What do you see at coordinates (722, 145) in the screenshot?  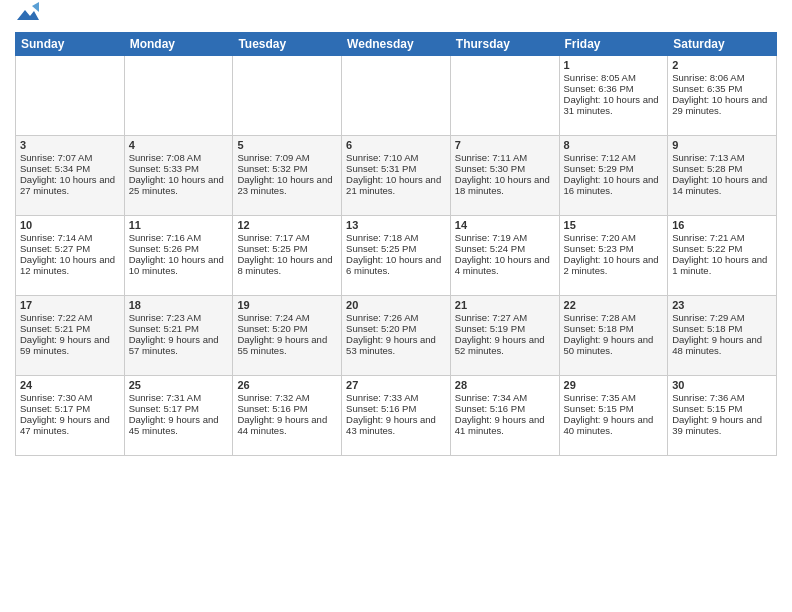 I see `day-number: 9` at bounding box center [722, 145].